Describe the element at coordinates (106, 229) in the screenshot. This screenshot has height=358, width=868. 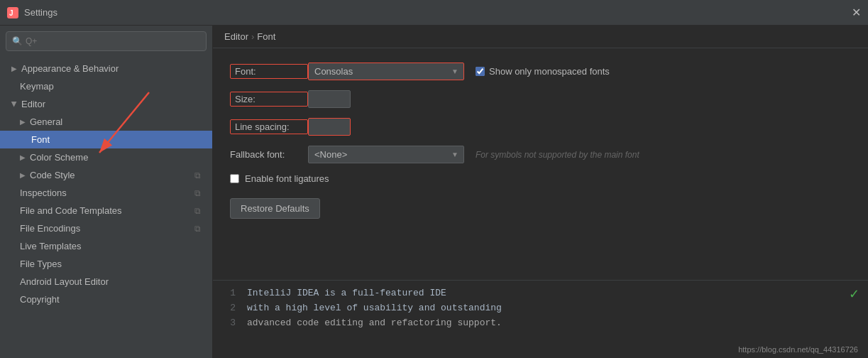
I see `sidebar-item-file-encodings: File Encodings ⧉` at that location.